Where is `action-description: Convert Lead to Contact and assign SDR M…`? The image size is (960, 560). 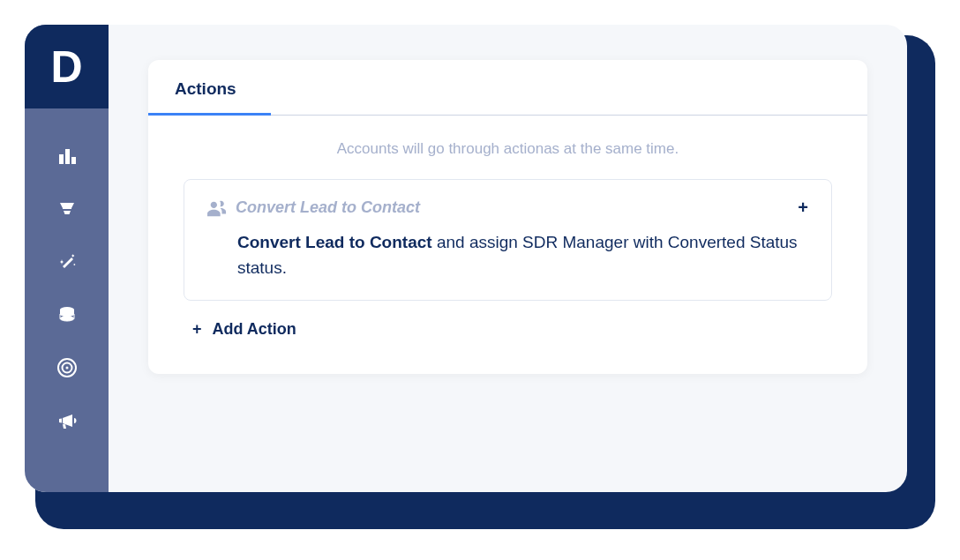
action-description: Convert Lead to Contact and assign SDR M… is located at coordinates (508, 256).